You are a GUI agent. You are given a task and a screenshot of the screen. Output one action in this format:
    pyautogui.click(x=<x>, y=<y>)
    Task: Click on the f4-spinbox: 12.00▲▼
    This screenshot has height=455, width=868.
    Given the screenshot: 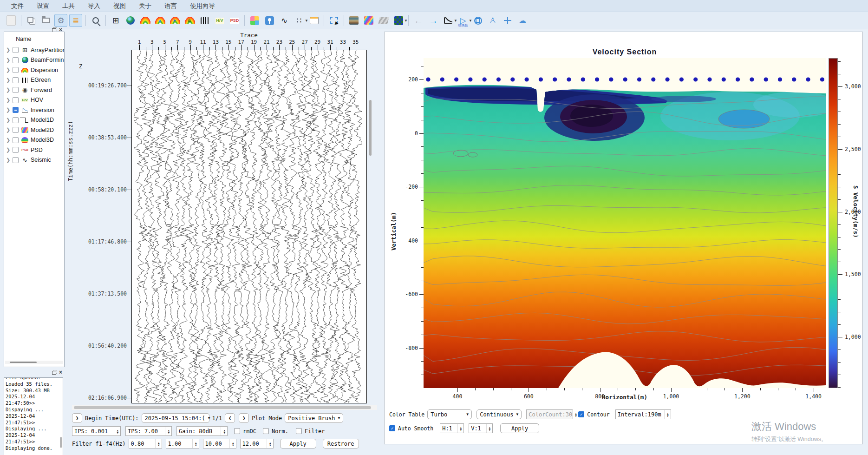 What is the action you would take?
    pyautogui.click(x=257, y=443)
    